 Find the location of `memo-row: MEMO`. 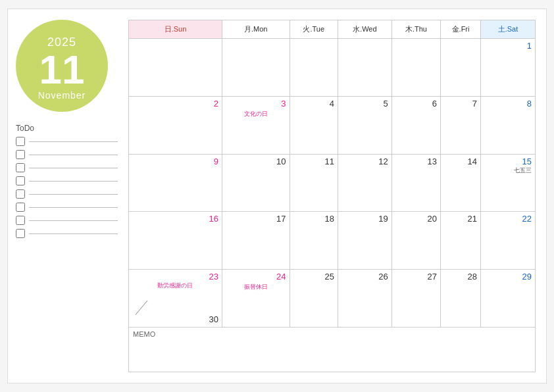

memo-row: MEMO is located at coordinates (332, 349).